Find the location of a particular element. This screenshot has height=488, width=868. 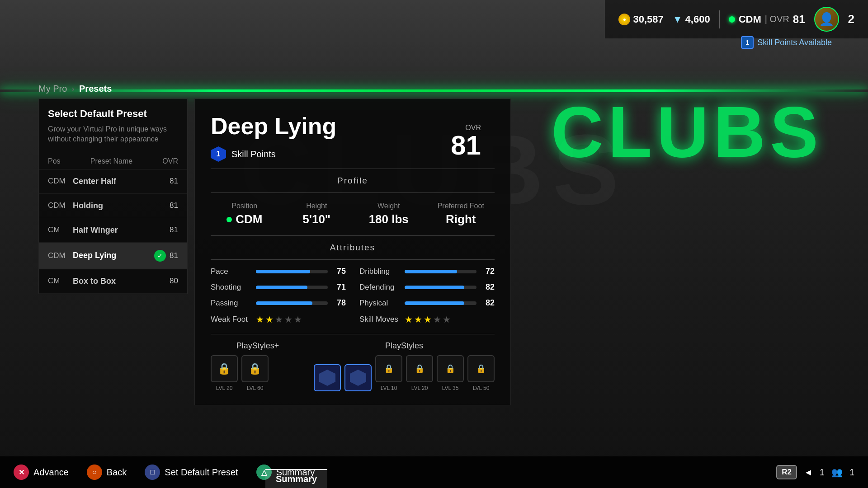

panel-subtitle: Grow your Virtual Pro in unique ways wit… is located at coordinates (113, 138).